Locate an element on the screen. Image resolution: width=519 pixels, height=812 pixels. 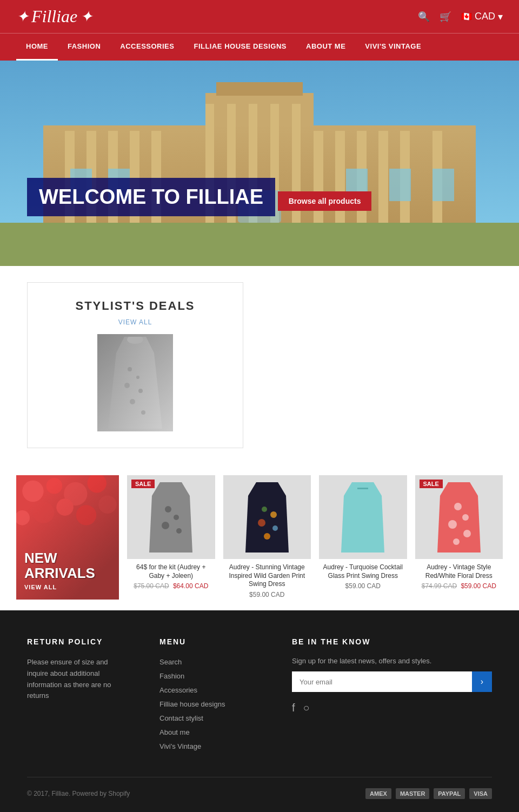
new-arrivals-text: NEW ARRIVALS VIEW ALL is located at coordinates (68, 571).